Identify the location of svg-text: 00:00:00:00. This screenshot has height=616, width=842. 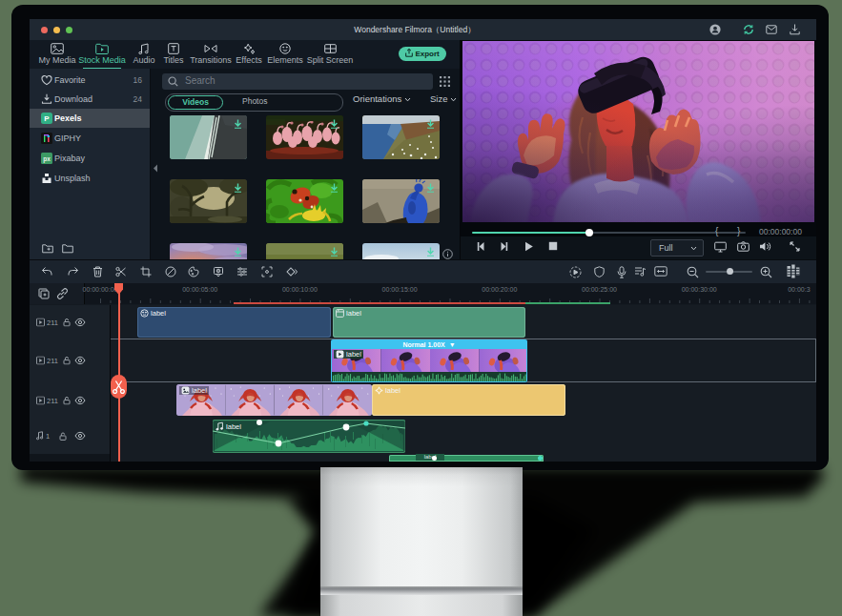
(101, 290).